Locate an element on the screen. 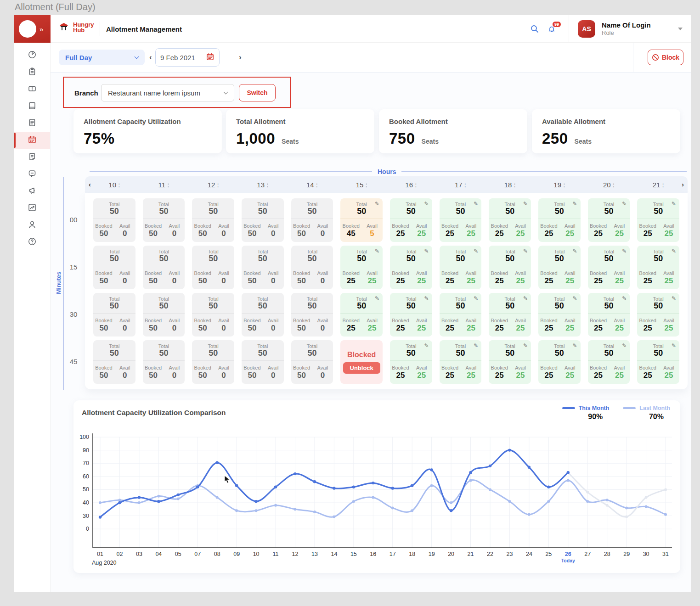 Image resolution: width=700 pixels, height=606 pixels. sidebar-item-line-chart is located at coordinates (32, 208).